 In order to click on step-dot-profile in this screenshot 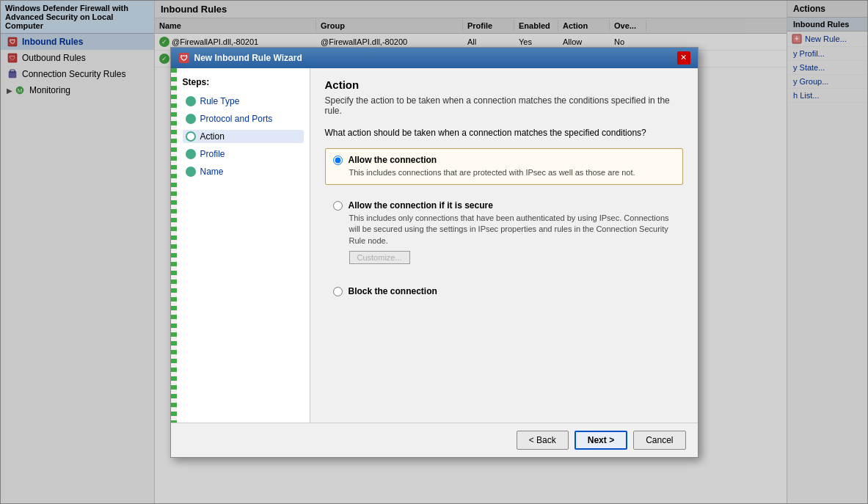, I will do `click(191, 154)`.